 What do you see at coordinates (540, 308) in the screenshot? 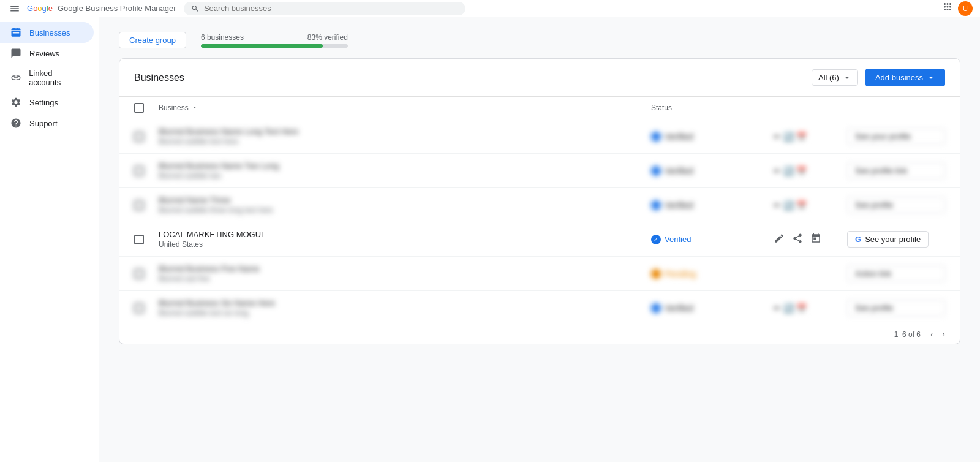
I see `table-row: Blurred Business Six Name Here Blurred s…` at bounding box center [540, 308].